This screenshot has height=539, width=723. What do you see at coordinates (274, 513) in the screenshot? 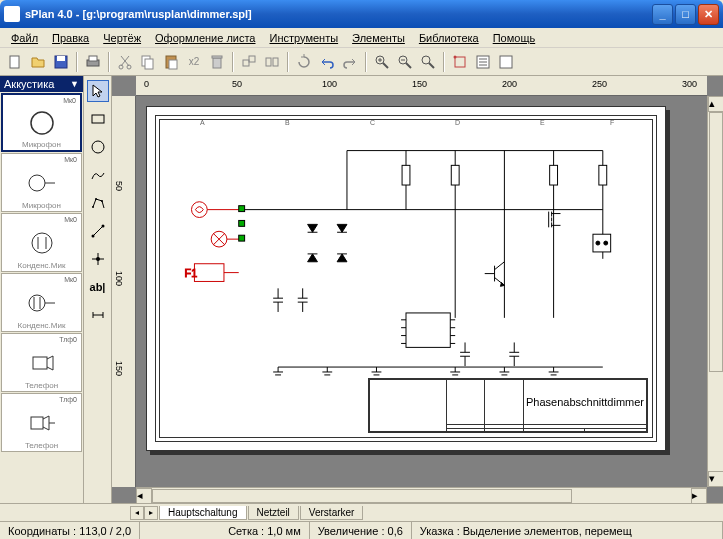
I see `sheet-tab: Netzteil` at bounding box center [274, 513].